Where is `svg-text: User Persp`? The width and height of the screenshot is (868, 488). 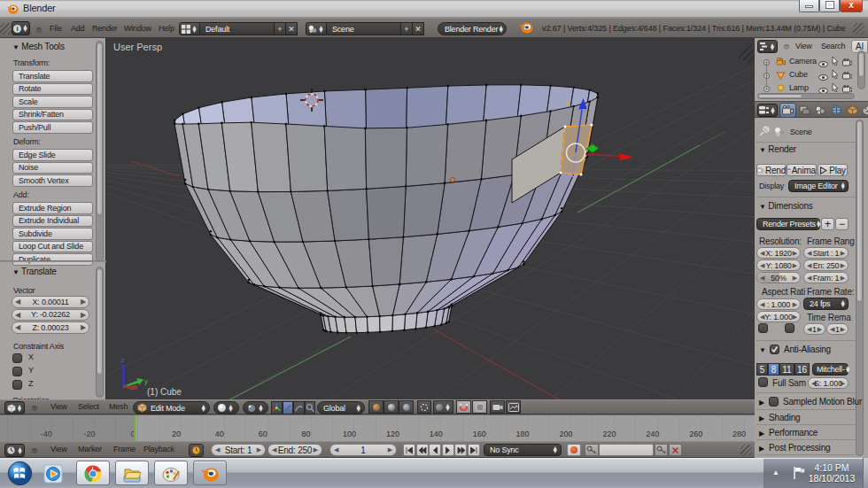
svg-text: User Persp is located at coordinates (138, 47).